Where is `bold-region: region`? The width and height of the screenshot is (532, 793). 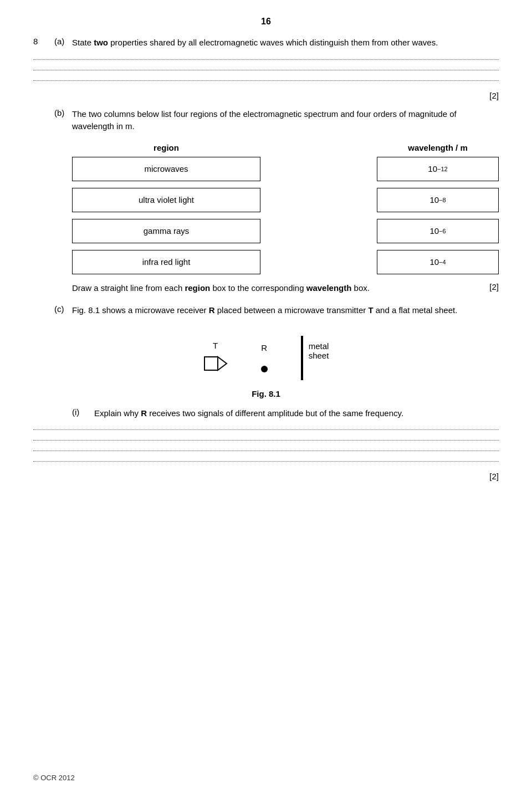 bold-region: region is located at coordinates (197, 288).